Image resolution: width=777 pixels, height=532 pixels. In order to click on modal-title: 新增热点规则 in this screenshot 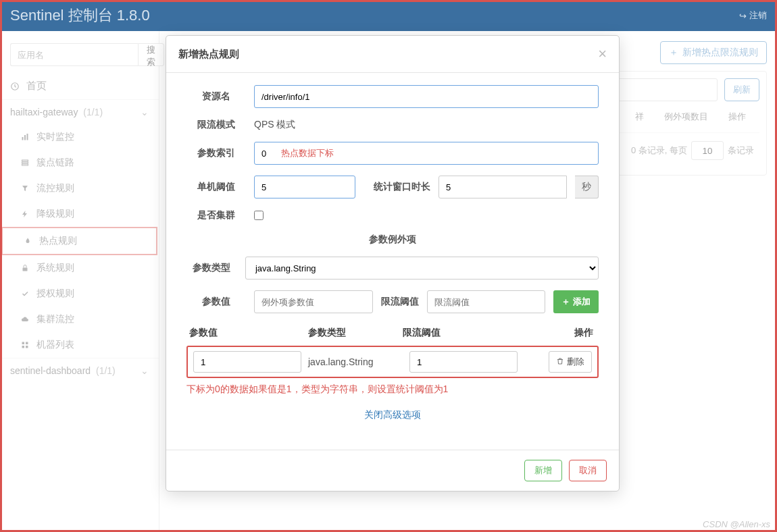, I will do `click(209, 54)`.